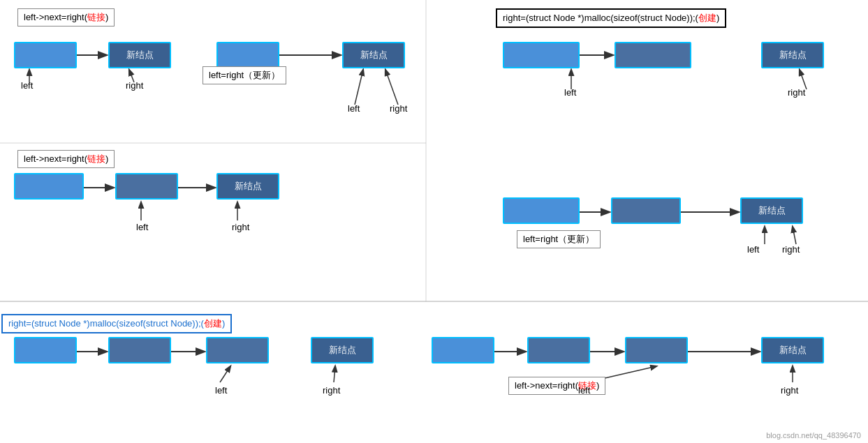 The width and height of the screenshot is (868, 443). What do you see at coordinates (96, 17) in the screenshot?
I see `label-tl1-highlight: 链接` at bounding box center [96, 17].